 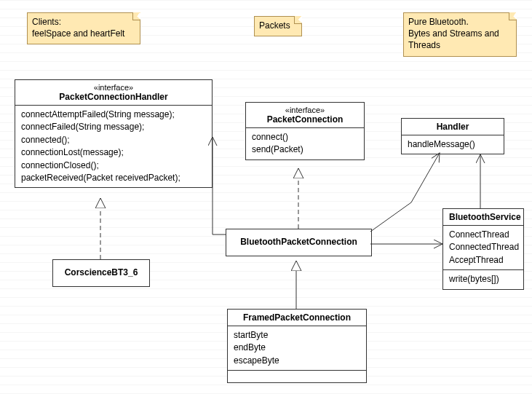 I want to click on method: send(Packet), so click(x=305, y=150).